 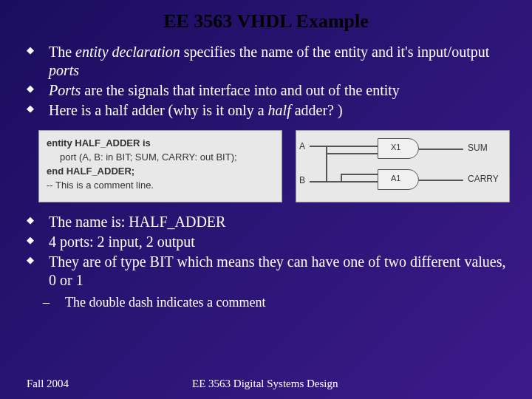 I want to click on text: are the signals that interface into and …, so click(x=240, y=90).